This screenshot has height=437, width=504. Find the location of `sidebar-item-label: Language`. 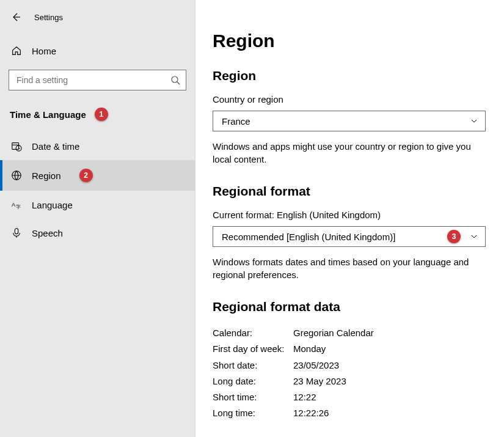

sidebar-item-label: Language is located at coordinates (53, 205).